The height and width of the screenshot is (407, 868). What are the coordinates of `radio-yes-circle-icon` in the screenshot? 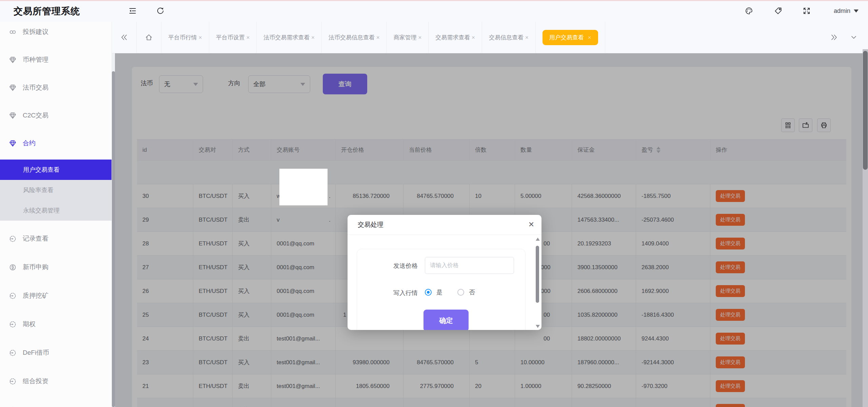 It's located at (428, 292).